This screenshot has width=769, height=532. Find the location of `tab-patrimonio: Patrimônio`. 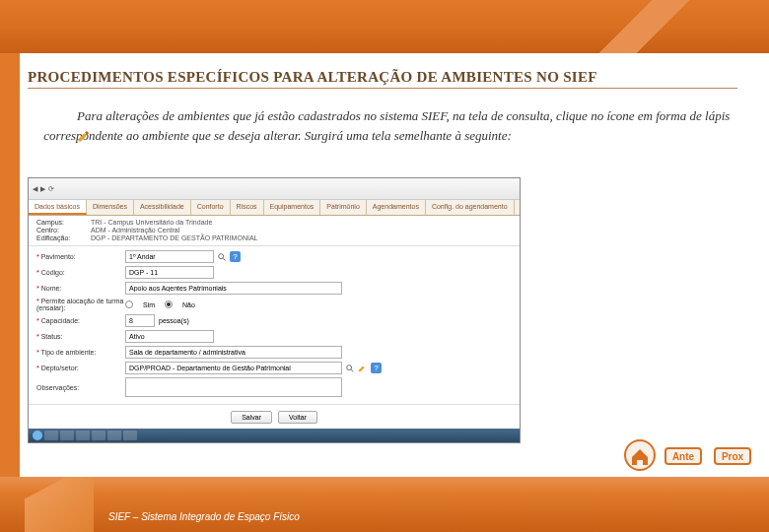

tab-patrimonio: Patrimônio is located at coordinates (343, 207).